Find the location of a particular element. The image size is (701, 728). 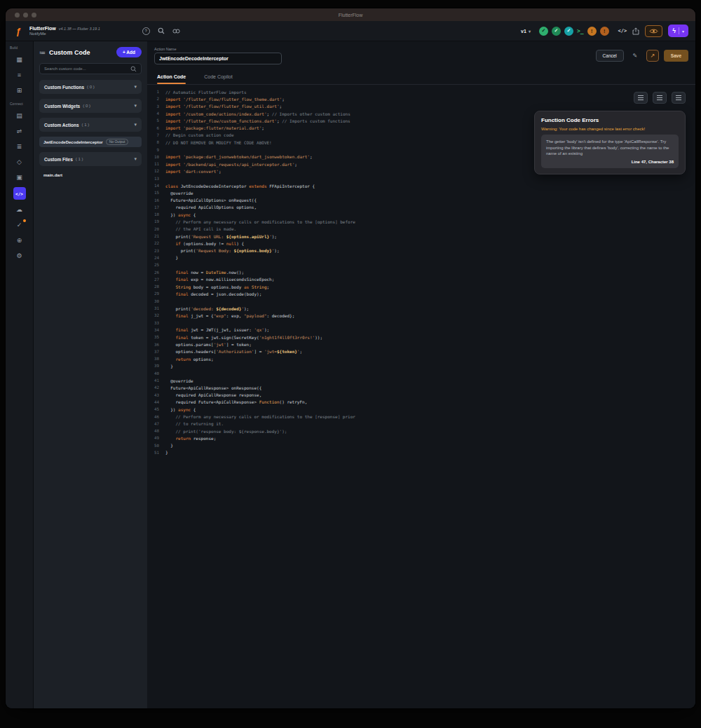

help-icon: ? is located at coordinates (146, 31).